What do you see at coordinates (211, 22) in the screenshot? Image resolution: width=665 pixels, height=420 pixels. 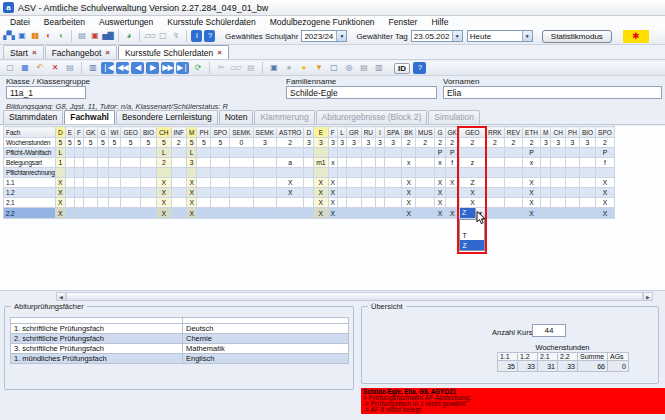 I see `menu-item-kursstufe-schülerdaten: Kursstufe Schülerdaten` at bounding box center [211, 22].